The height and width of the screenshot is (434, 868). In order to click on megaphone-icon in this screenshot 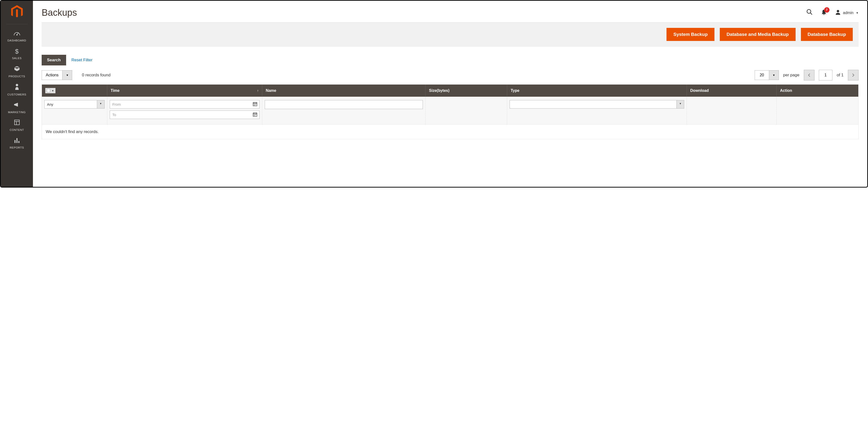, I will do `click(17, 106)`.